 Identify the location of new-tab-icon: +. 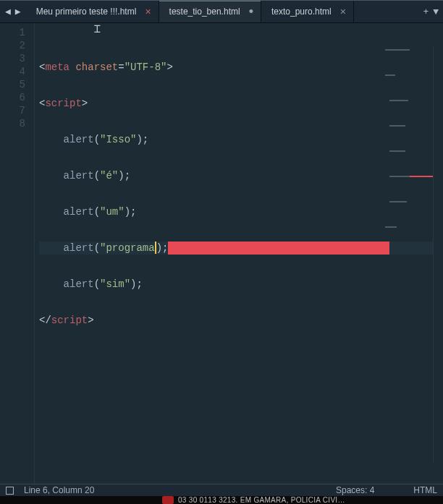
(426, 12).